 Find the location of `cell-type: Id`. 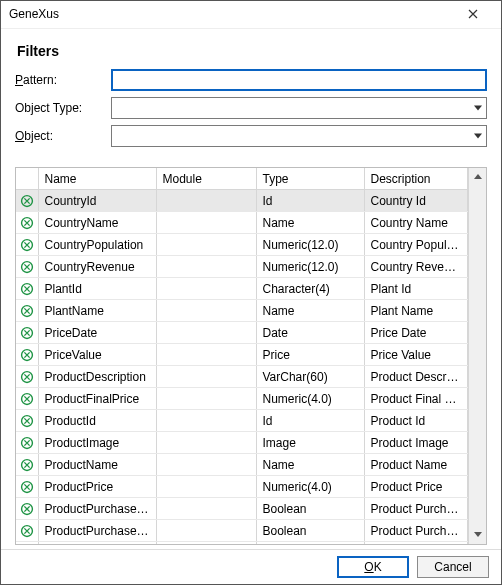

cell-type: Id is located at coordinates (310, 201).